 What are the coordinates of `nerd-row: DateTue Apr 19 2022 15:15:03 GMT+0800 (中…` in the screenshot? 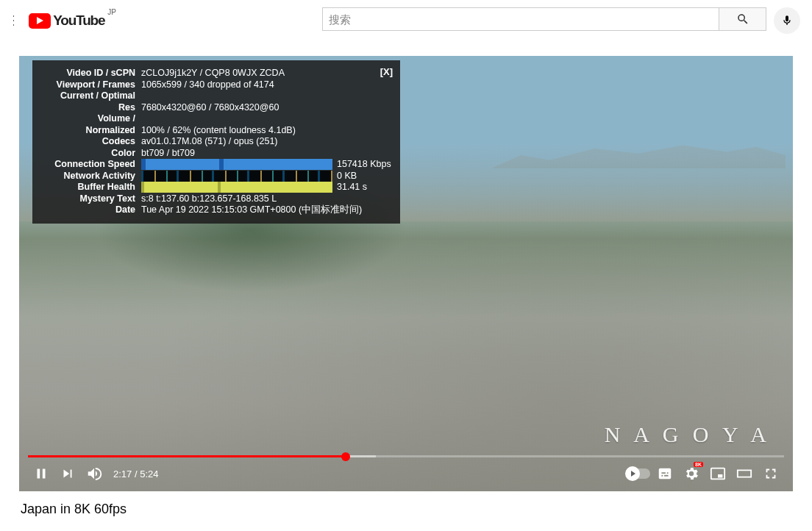 It's located at (215, 210).